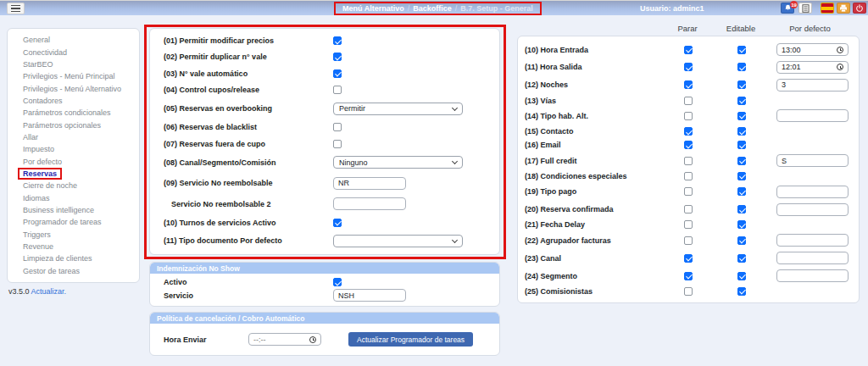 The image size is (868, 366). Describe the element at coordinates (687, 210) in the screenshot. I see `settings-row: (20) Reserva confirmada` at that location.